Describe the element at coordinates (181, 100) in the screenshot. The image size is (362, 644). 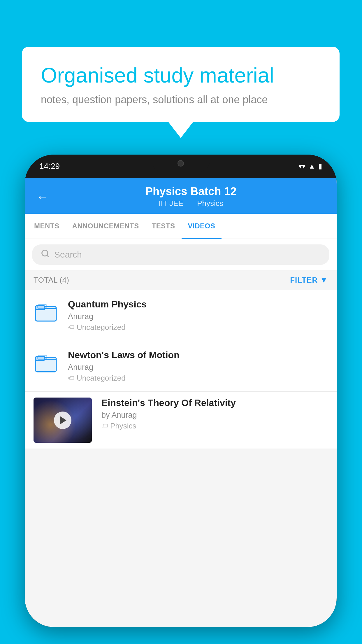
I see `bubble-subtitle: notes, question papers, solutions all at…` at that location.